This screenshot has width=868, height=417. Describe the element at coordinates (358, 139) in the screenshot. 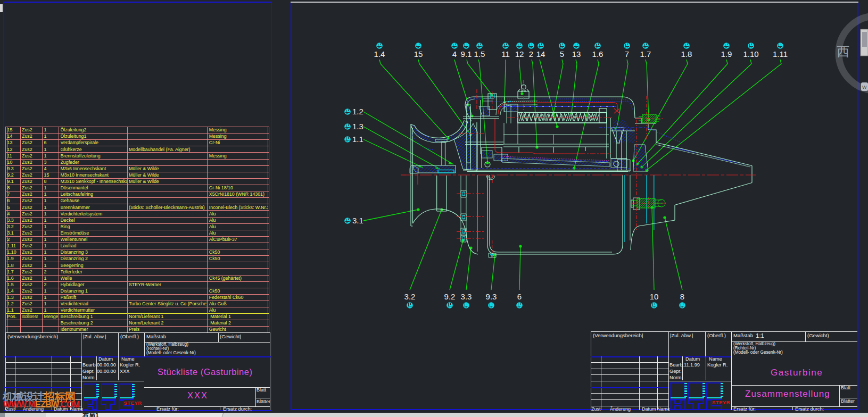

I see `svg-text: 1.1` at that location.